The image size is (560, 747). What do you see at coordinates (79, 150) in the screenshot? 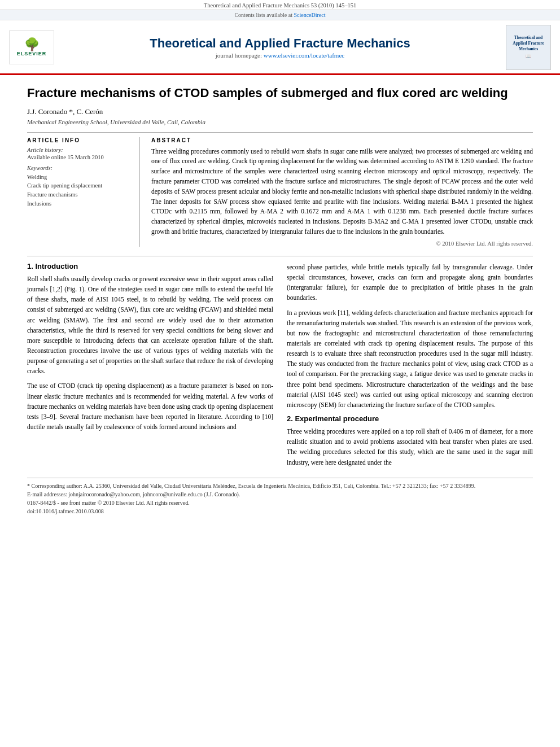
I see `article-history-label: Article history:` at bounding box center [79, 150].